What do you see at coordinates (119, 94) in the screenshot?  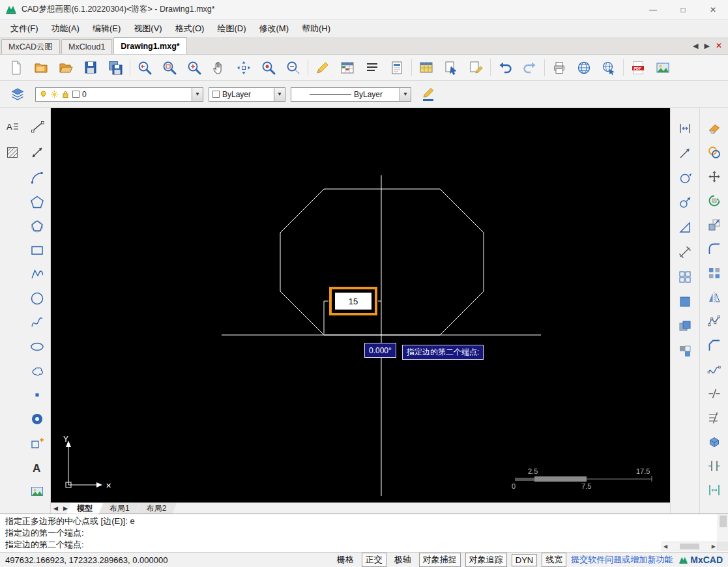 I see `layer-combobox: 0 ▼` at bounding box center [119, 94].